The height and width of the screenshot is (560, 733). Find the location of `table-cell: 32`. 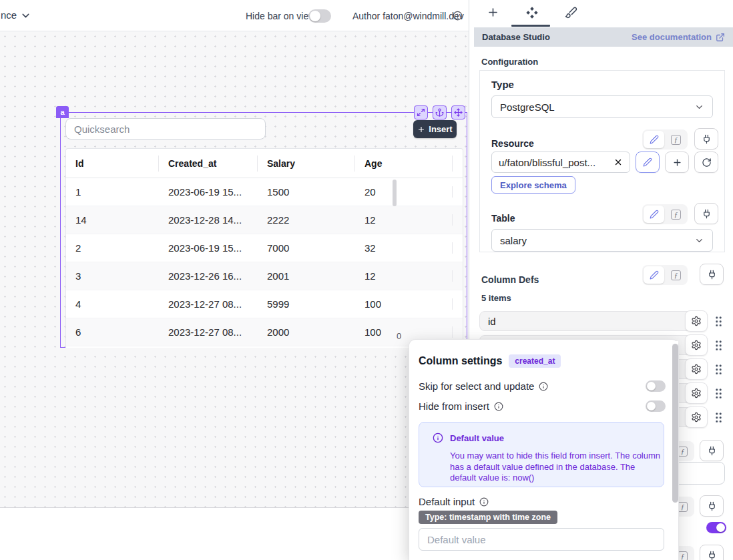

table-cell: 32 is located at coordinates (404, 248).